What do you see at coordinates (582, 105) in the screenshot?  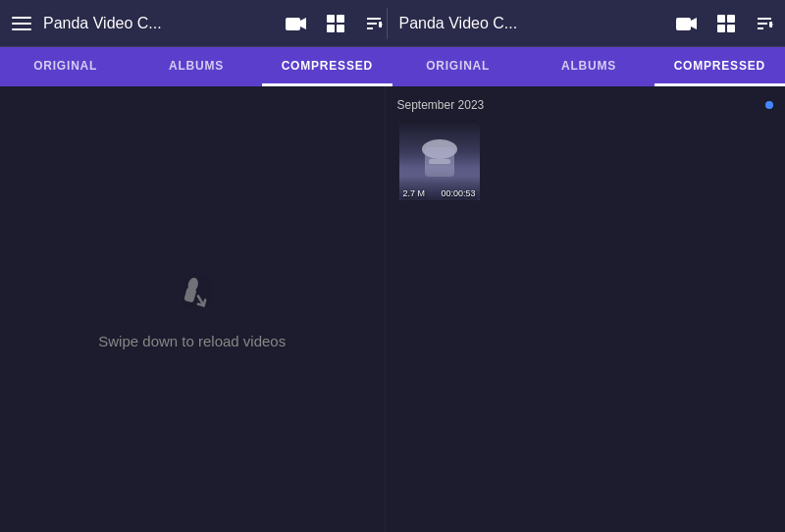 I see `month-label: September 2023` at bounding box center [582, 105].